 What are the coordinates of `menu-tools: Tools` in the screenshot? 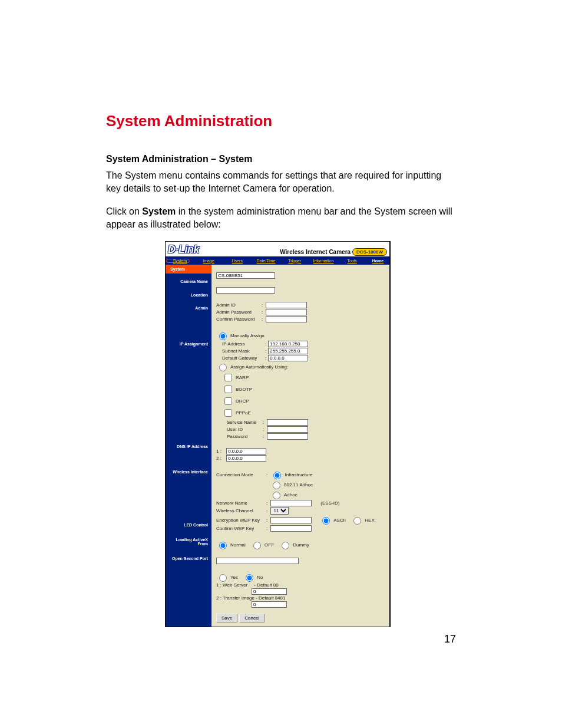 It's located at (352, 261).